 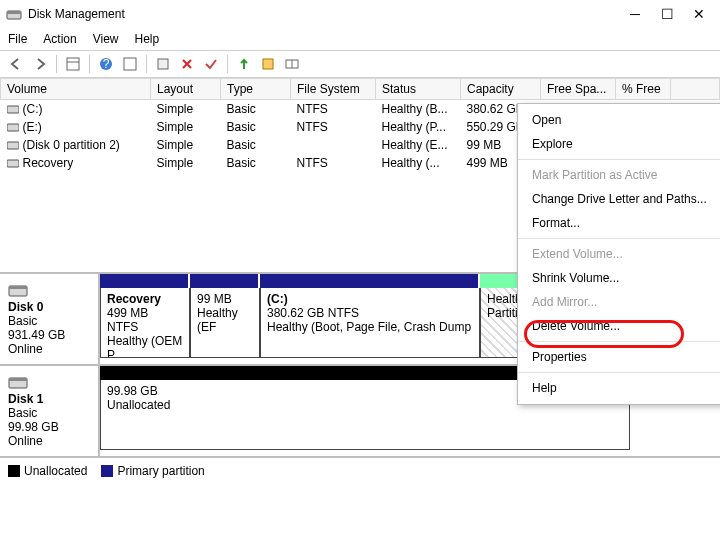 I want to click on menu-item-format: Format..., so click(x=619, y=223).